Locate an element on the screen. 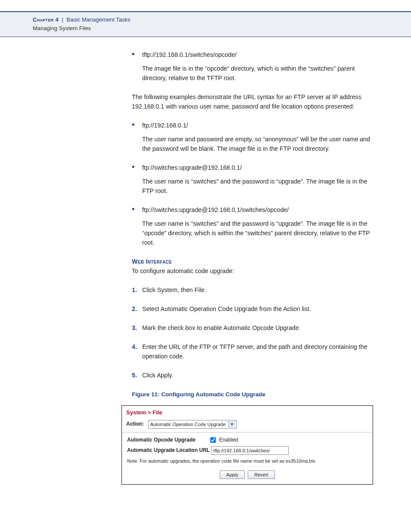 Image resolution: width=411 pixels, height=532 pixels. section-intro-text: To configure automatic code upgrade: is located at coordinates (183, 271).